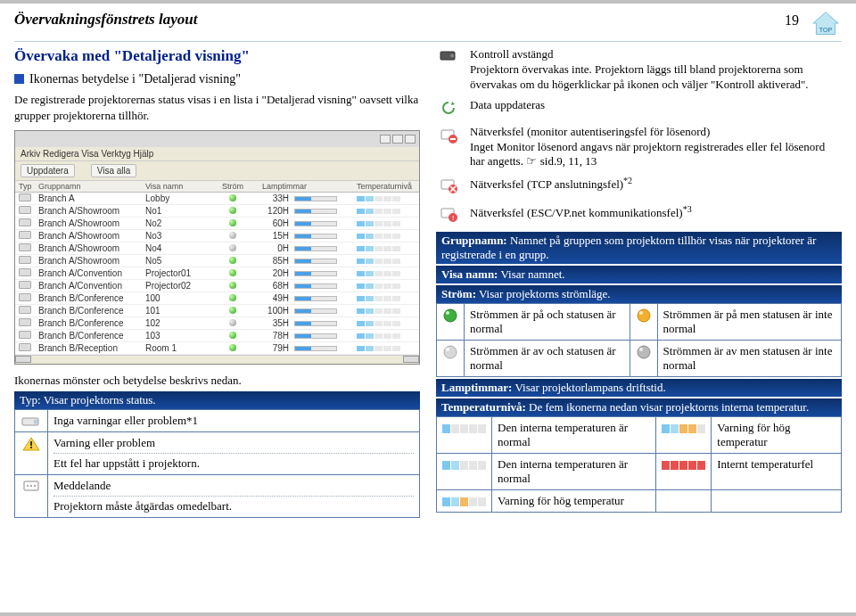  I want to click on table-row: Branch A/ShowroomNo40H, so click(218, 249).